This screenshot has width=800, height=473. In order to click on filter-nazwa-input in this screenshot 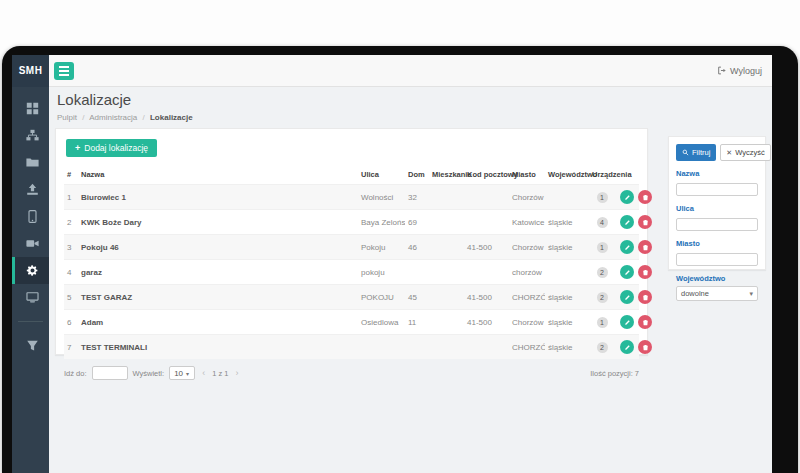, I will do `click(717, 190)`.